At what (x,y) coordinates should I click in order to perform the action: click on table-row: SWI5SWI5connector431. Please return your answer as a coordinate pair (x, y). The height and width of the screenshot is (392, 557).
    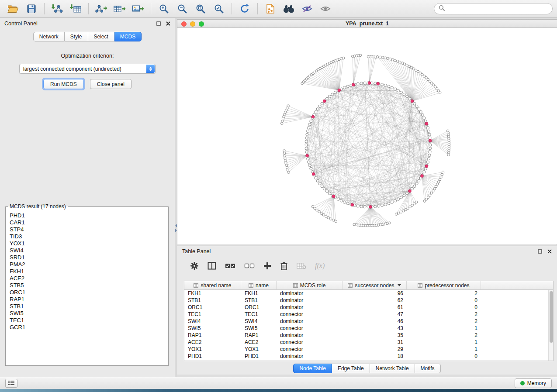
    Looking at the image, I should click on (369, 328).